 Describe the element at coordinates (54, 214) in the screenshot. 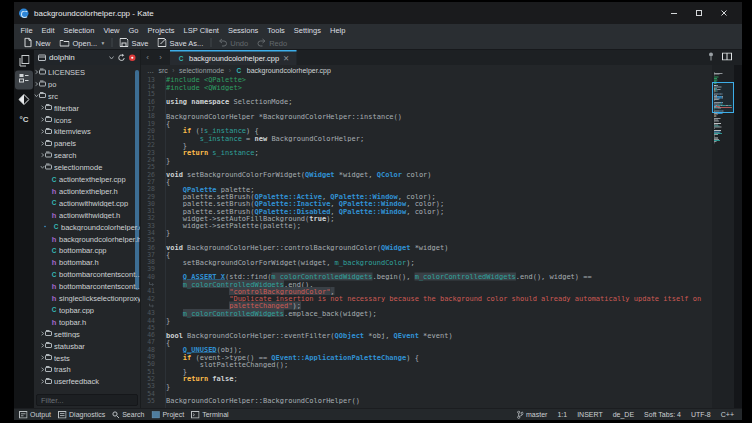

I see `header-file-icon: h` at that location.